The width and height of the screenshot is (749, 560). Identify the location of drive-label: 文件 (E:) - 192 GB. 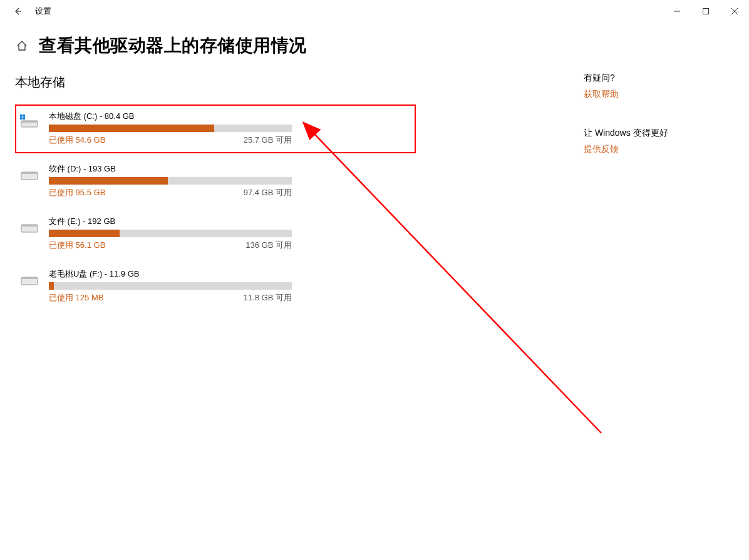
(230, 221).